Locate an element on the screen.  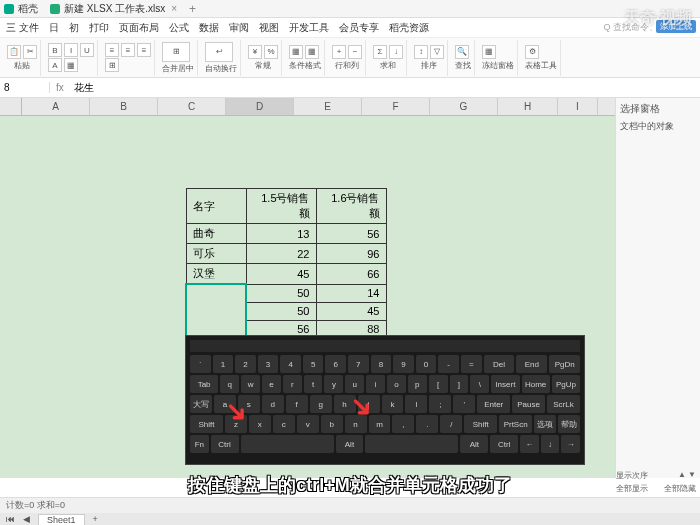
key-\: \ is located at coordinates (480, 384).